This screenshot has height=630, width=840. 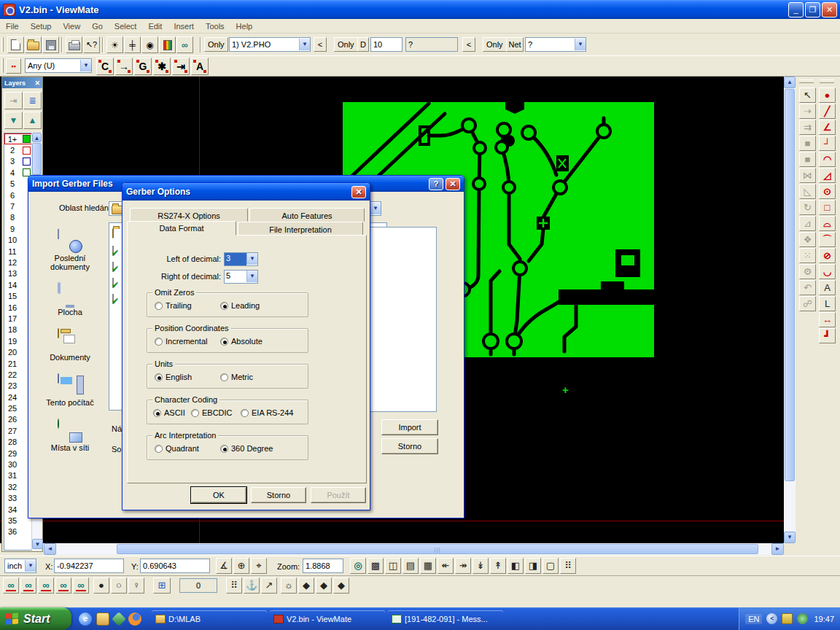 What do you see at coordinates (41, 26) in the screenshot?
I see `menu-item: Setup` at bounding box center [41, 26].